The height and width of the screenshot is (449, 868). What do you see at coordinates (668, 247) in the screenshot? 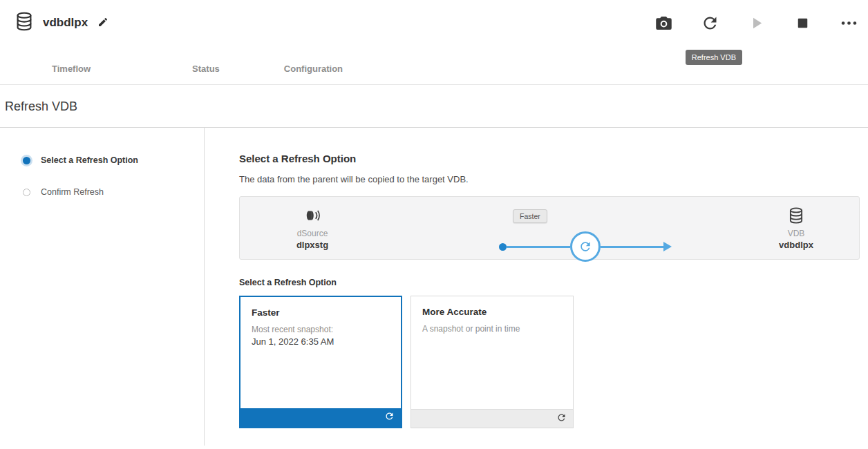
I see `flow-arrowhead` at bounding box center [668, 247].